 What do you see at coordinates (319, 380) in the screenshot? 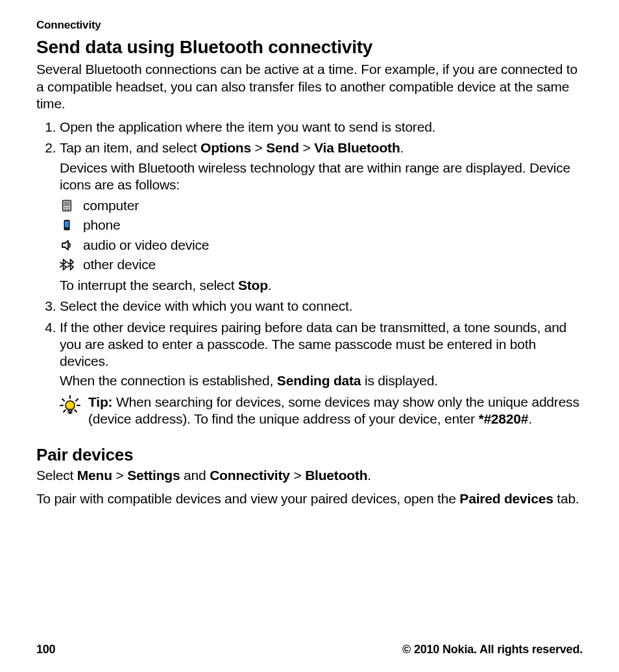
I see `step-4-after-bold: Sending data` at bounding box center [319, 380].